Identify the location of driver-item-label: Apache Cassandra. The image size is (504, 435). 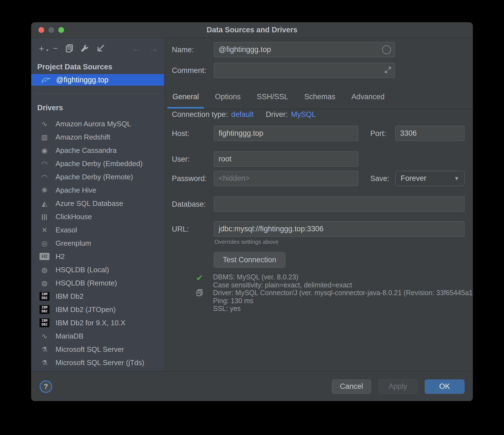
(86, 150).